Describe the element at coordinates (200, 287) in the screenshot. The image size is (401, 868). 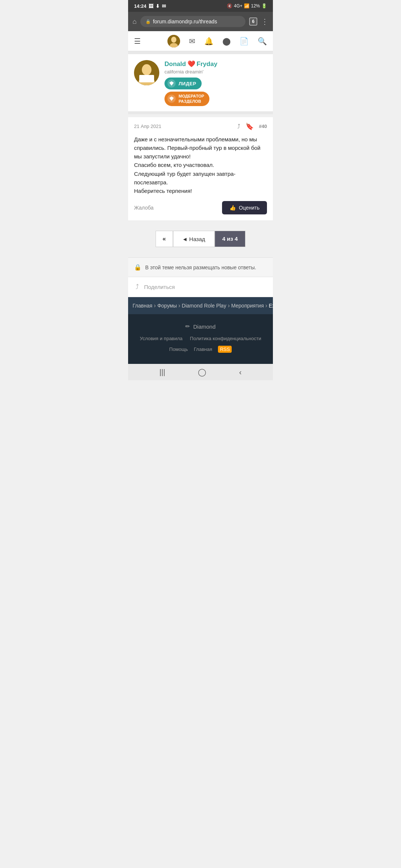
I see `share-section: ⤴ Поделиться` at that location.